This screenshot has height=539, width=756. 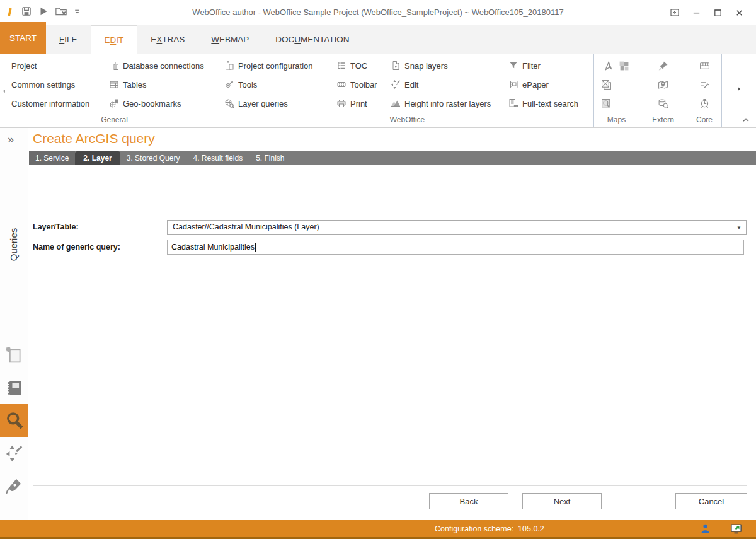 I want to click on edit-features-icon, so click(x=14, y=453).